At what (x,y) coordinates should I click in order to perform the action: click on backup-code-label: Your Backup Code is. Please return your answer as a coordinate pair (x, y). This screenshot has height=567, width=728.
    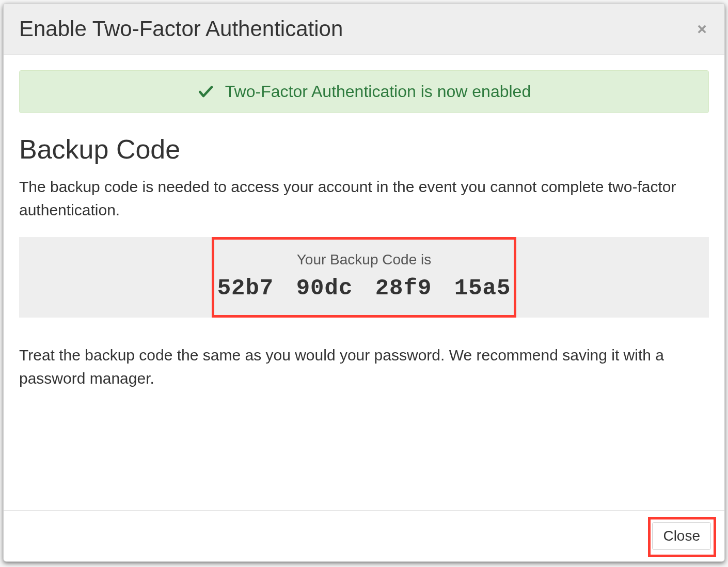
    Looking at the image, I should click on (364, 260).